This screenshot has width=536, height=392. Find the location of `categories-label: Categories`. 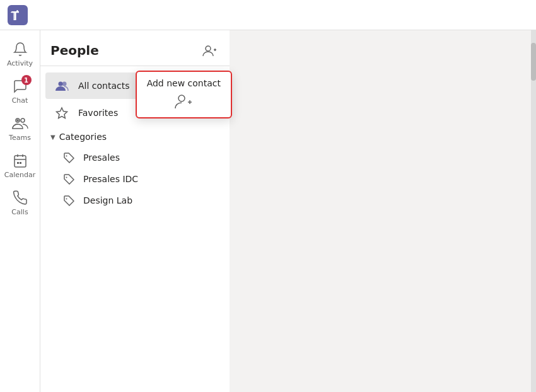

categories-label: Categories is located at coordinates (83, 137).